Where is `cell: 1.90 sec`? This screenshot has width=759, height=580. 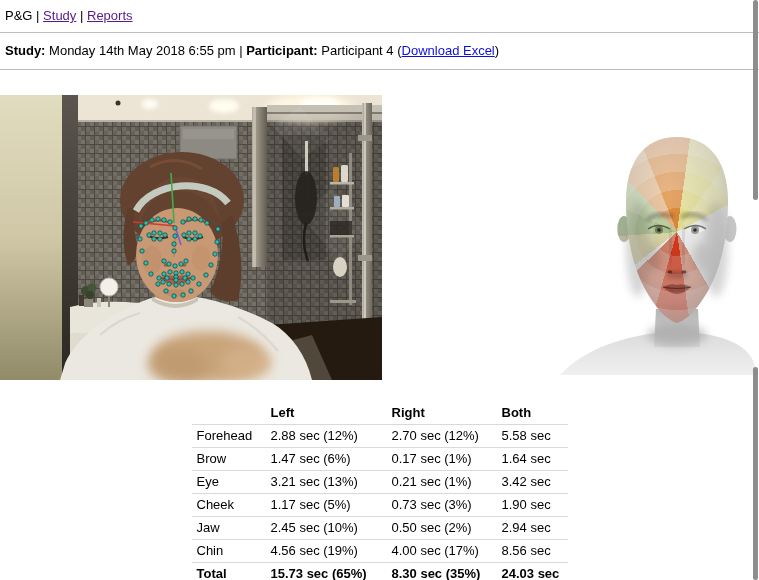 cell: 1.90 sec is located at coordinates (532, 506).